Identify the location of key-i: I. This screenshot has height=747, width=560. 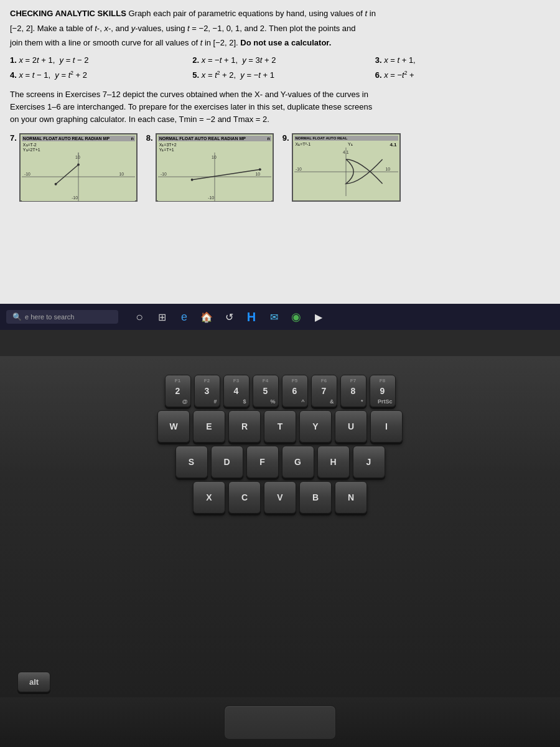
(386, 426).